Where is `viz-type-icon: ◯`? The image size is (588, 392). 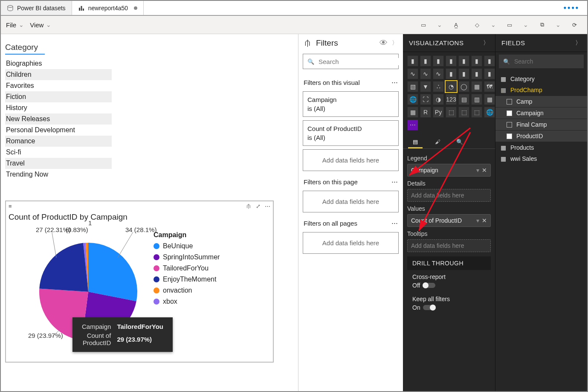
viz-type-icon: ◯ is located at coordinates (464, 87).